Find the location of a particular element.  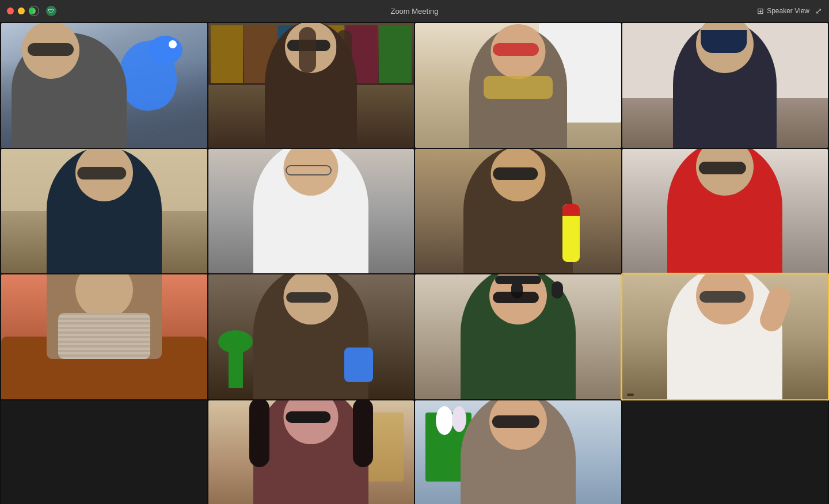

shield-icon: 🛡 is located at coordinates (51, 11).